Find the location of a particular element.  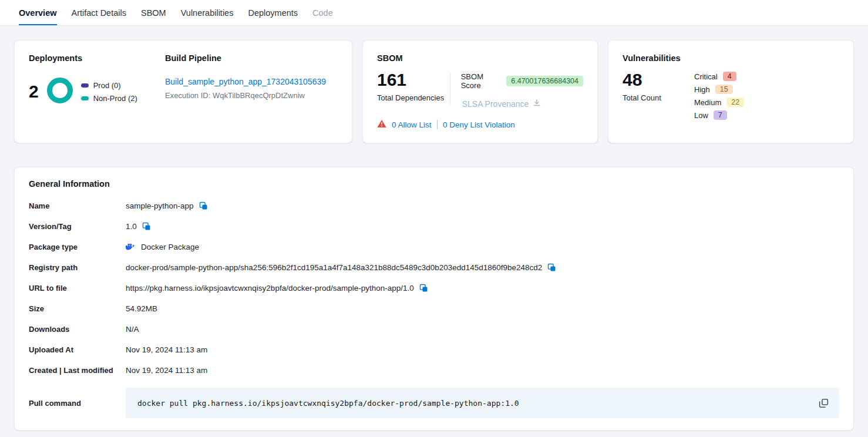

info-label: Uploaded At is located at coordinates (78, 350).